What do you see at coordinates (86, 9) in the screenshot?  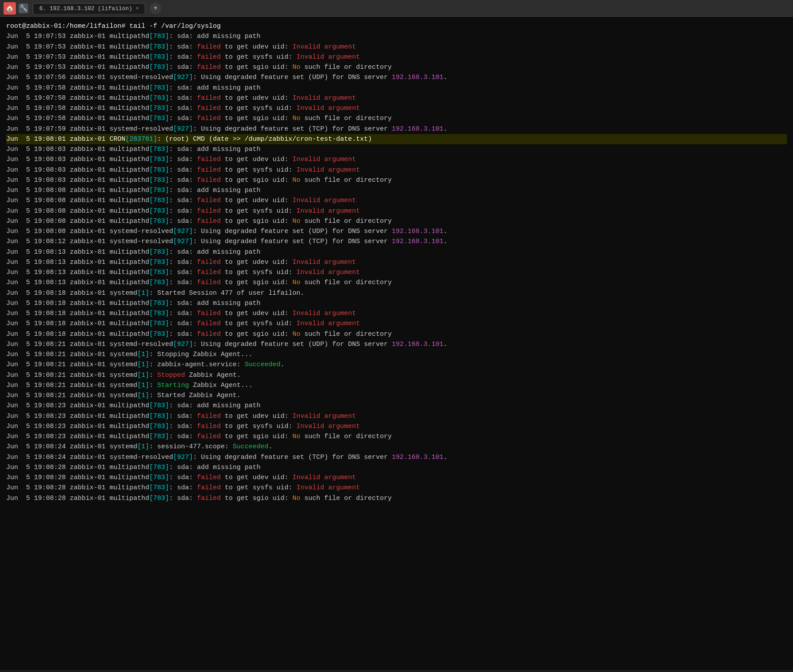 I see `tab-label: 6. 192.168.3.102 (lifailon)` at bounding box center [86, 9].